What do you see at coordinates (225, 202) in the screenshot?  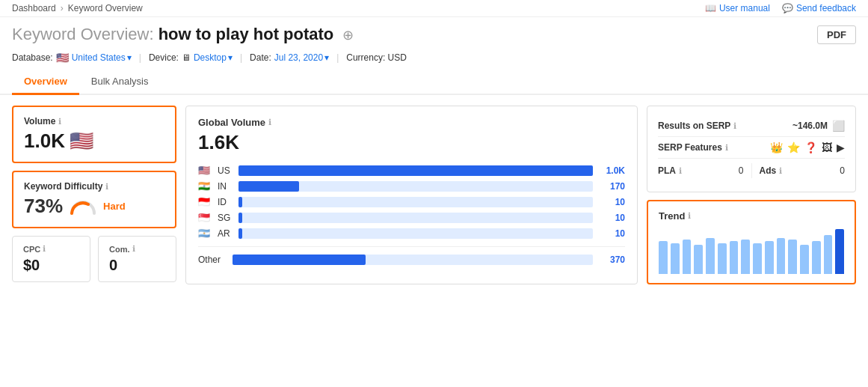 I see `country-id: ID` at bounding box center [225, 202].